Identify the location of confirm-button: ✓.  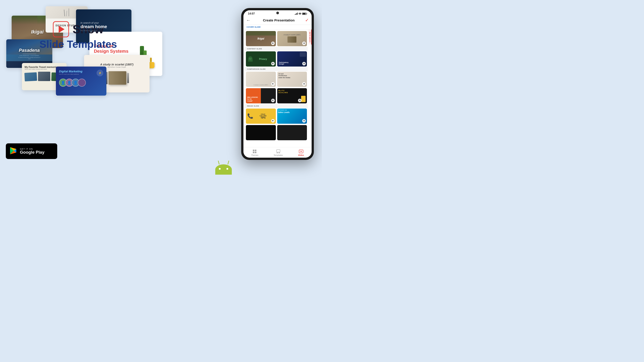
(307, 20).